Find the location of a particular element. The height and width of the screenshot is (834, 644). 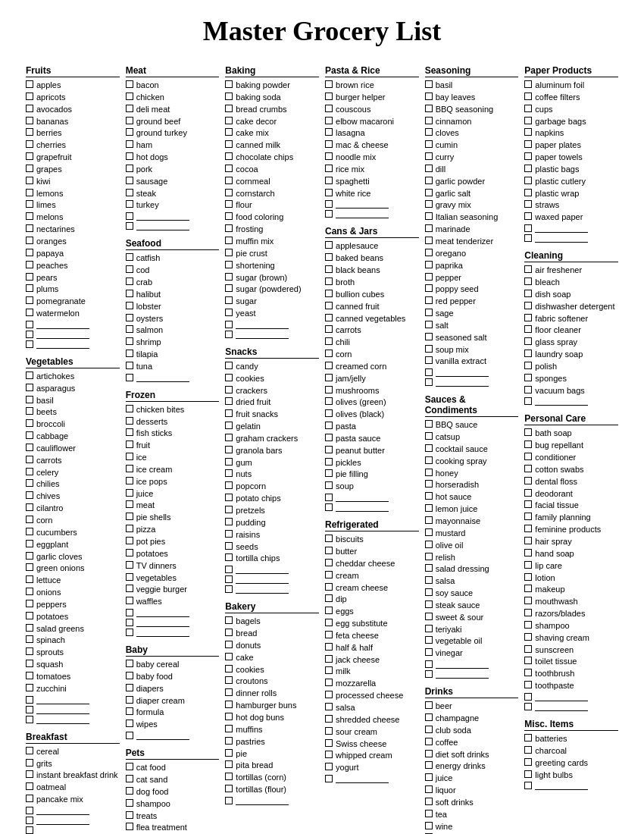

list-item: juice is located at coordinates (173, 494).